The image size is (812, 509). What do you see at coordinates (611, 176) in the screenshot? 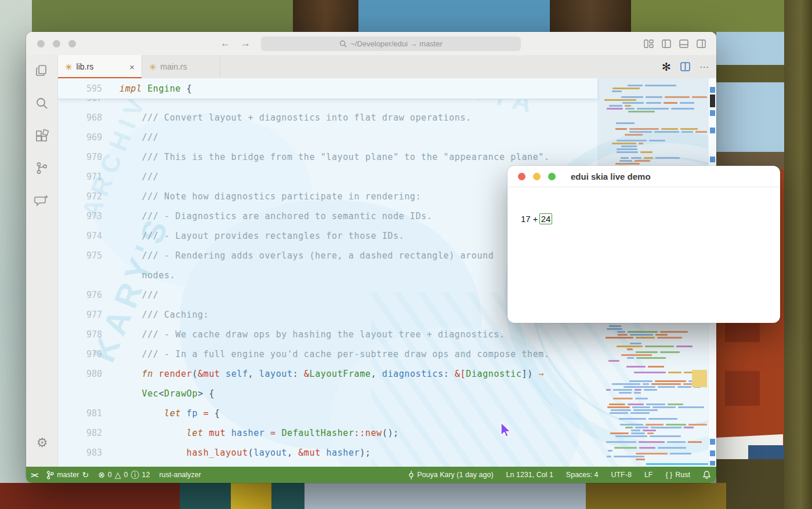
I see `demo-window-title: edui skia live demo` at bounding box center [611, 176].